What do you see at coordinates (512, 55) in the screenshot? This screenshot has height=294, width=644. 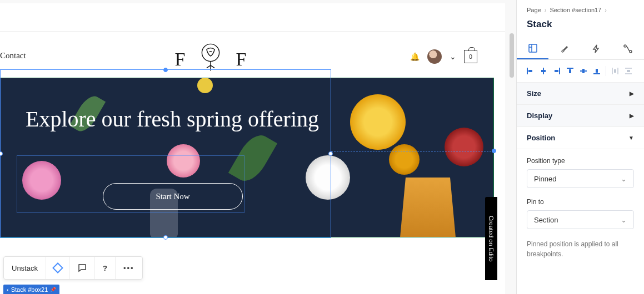 I see `scrollbar-thumb` at bounding box center [512, 55].